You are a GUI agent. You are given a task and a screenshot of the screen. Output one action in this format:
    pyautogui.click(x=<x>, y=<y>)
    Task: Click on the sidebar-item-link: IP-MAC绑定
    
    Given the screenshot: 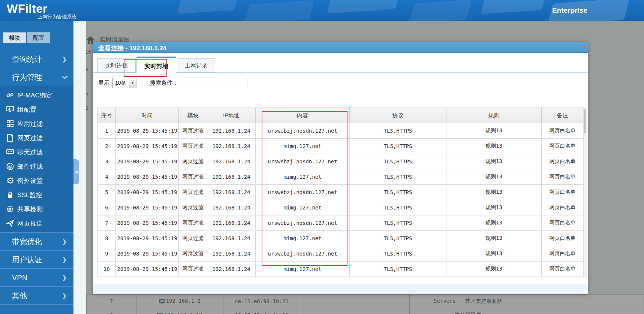 What is the action you would take?
    pyautogui.click(x=37, y=95)
    